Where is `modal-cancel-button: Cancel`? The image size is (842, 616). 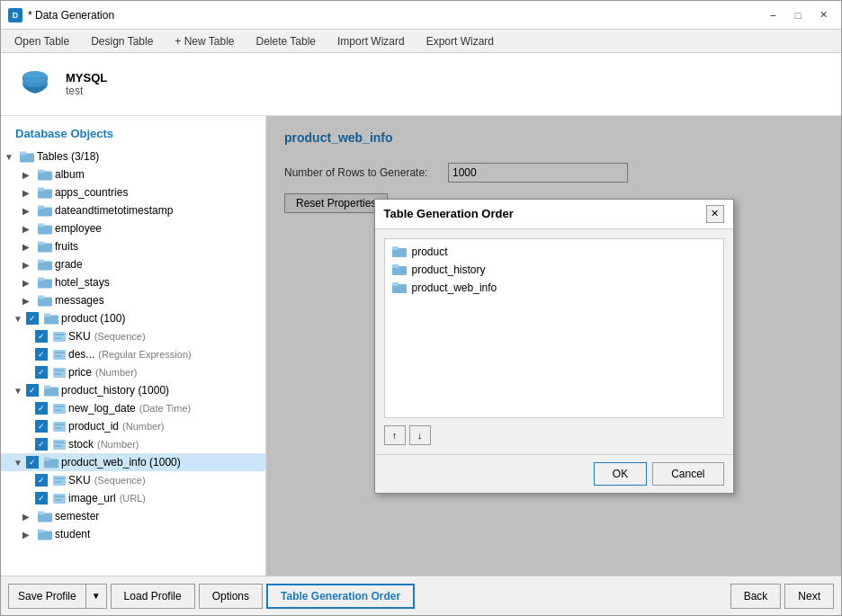
modal-cancel-button: Cancel is located at coordinates (687, 474).